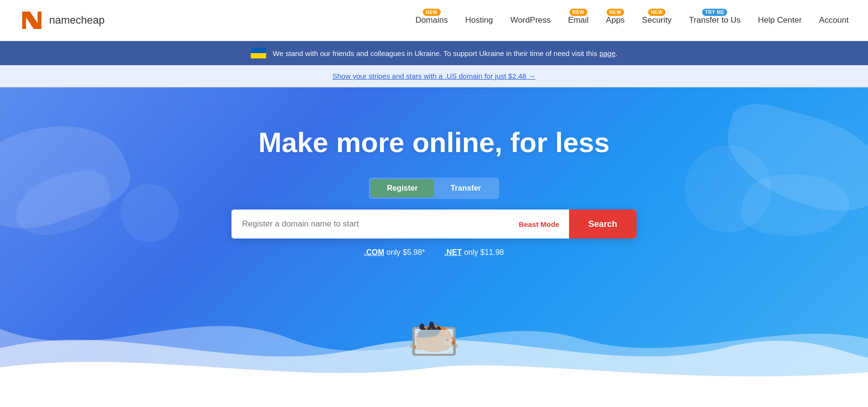 This screenshot has width=868, height=407. I want to click on nav-item-hosting: Hosting, so click(479, 20).